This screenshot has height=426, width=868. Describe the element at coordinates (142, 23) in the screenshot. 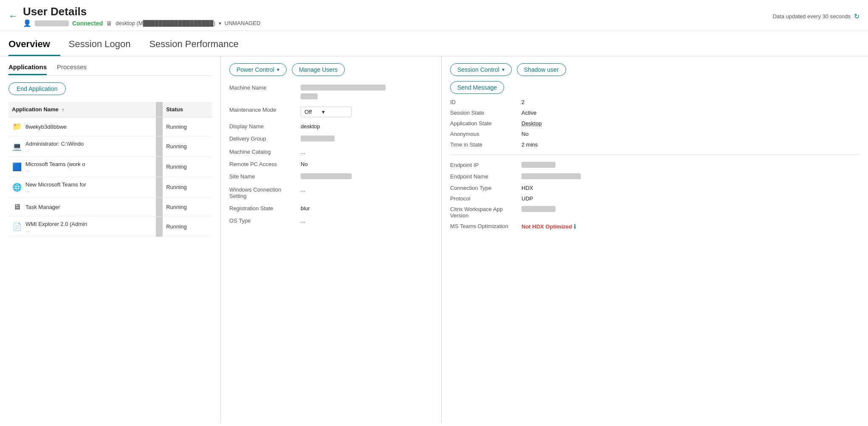

I see `header-subtitle: 👤 Connected 🖥 desktop (M████████████████…` at that location.